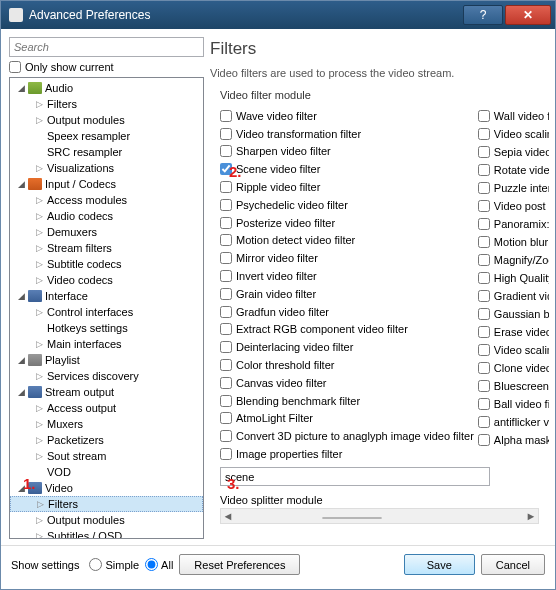 This screenshot has width=556, height=590. I want to click on tree-item: Hotkeys settings, so click(106, 328).